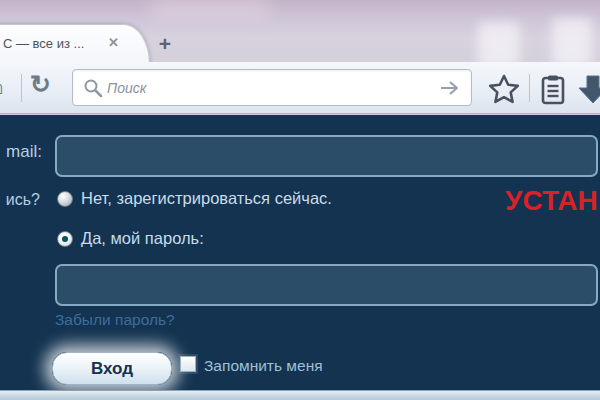 This screenshot has width=600, height=400. What do you see at coordinates (65, 239) in the screenshot?
I see `radio-selected-dot` at bounding box center [65, 239].